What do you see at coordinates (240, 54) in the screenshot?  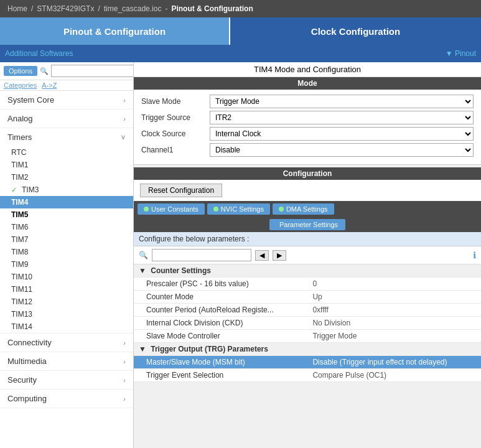 I see `sub-tabs-row: Additional Softwares ▼ Pinout` at bounding box center [240, 54].